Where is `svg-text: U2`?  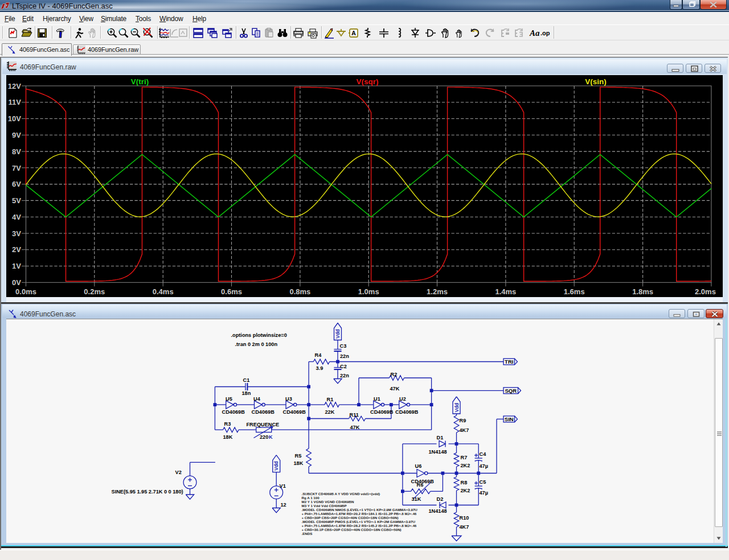
svg-text: U2 is located at coordinates (403, 399).